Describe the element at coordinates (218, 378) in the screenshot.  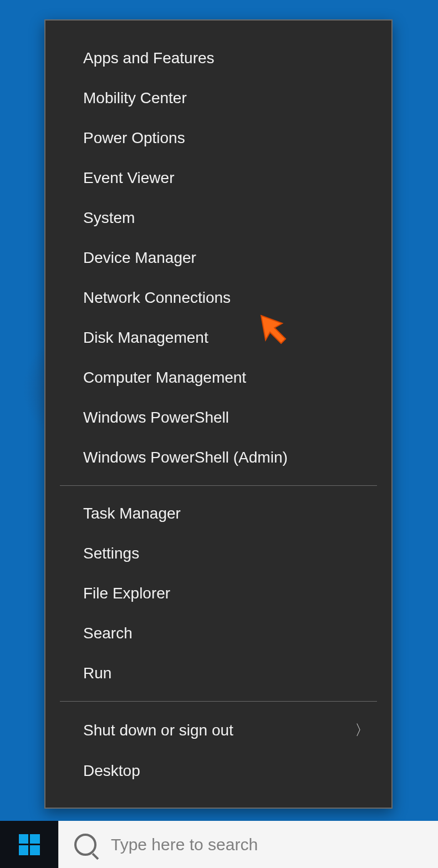
I see `menu-item-computer-management: Computer Management` at that location.